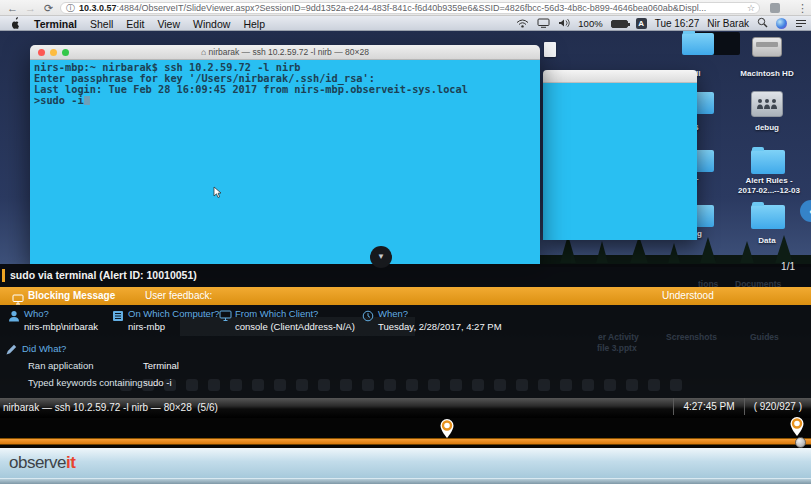 The height and width of the screenshot is (484, 811). What do you see at coordinates (788, 266) in the screenshot?
I see `alert-page-indicator: 1/1` at bounding box center [788, 266].